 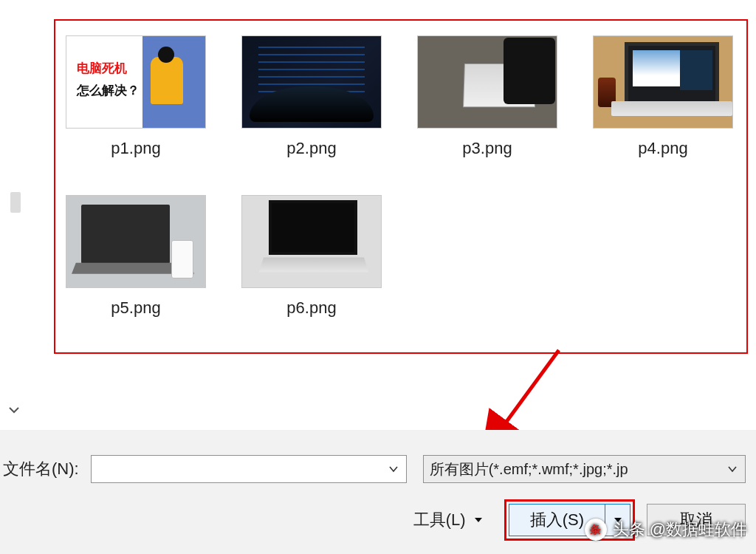 What do you see at coordinates (41, 469) in the screenshot?
I see `filename-label: 文件名(N):` at bounding box center [41, 469].